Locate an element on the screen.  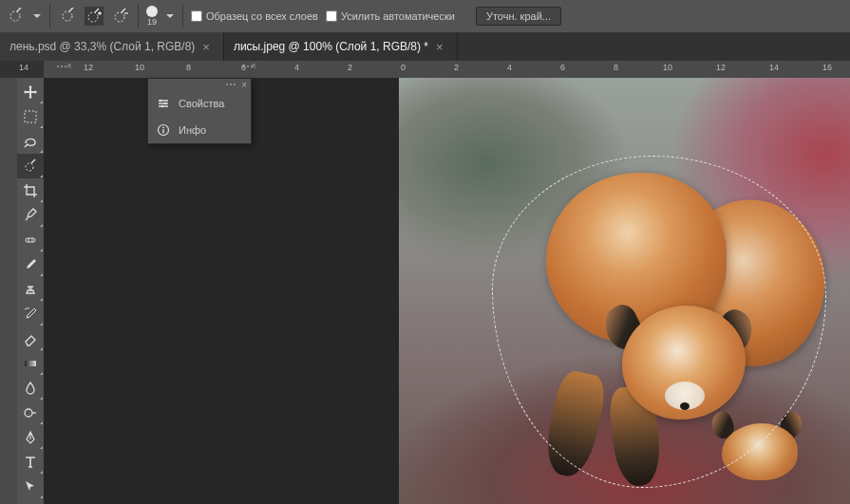
tool-lasso is located at coordinates (30, 141).